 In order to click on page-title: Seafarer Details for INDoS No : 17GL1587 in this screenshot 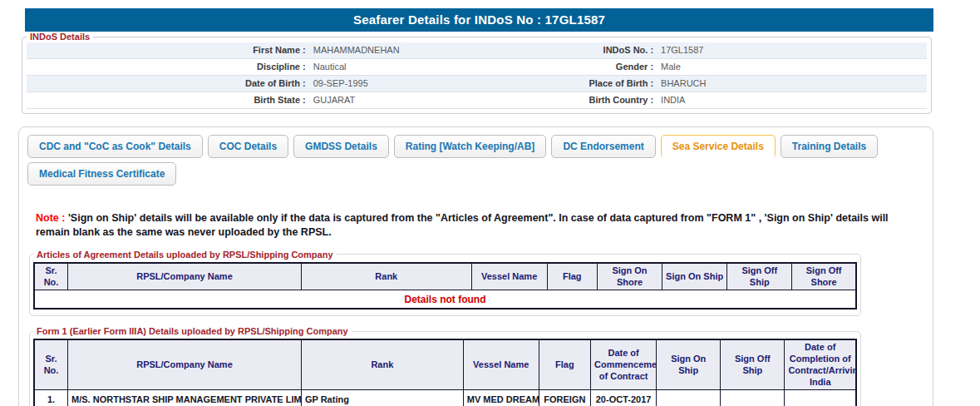, I will do `click(479, 20)`.